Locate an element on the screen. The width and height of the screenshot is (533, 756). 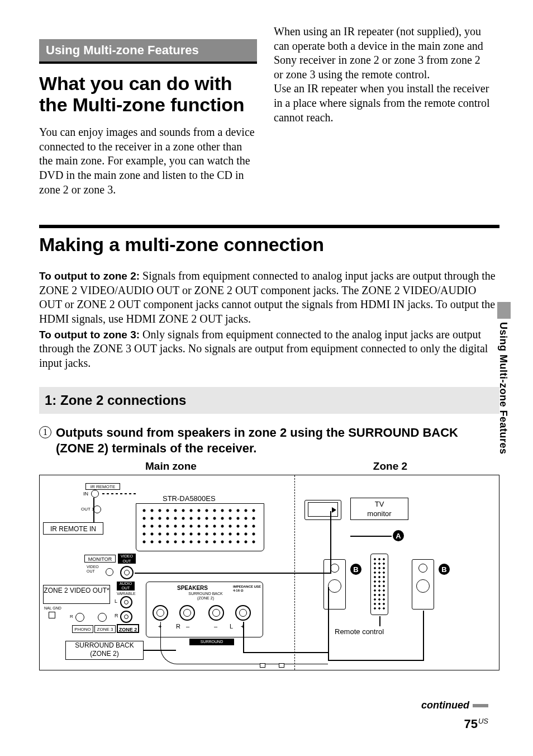
monitor-label-box: MONITOR is located at coordinates (100, 559).